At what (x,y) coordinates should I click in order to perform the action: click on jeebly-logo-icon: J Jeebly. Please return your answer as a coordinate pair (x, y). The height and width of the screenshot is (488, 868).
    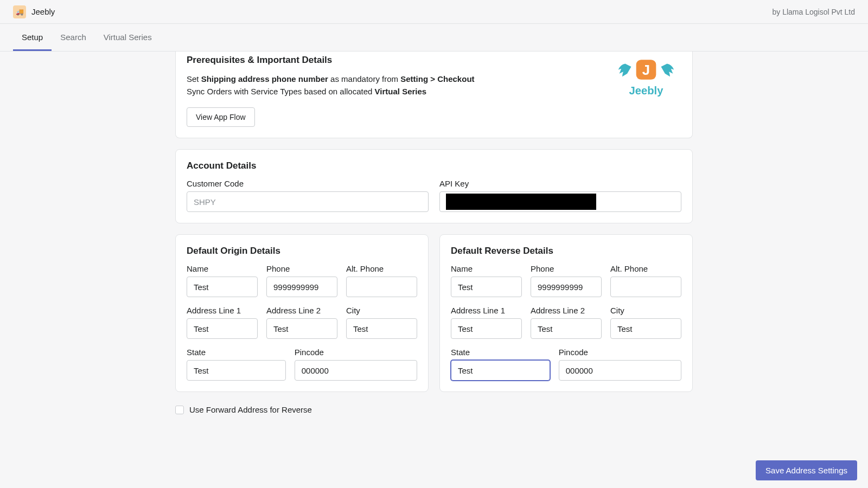
    Looking at the image, I should click on (646, 77).